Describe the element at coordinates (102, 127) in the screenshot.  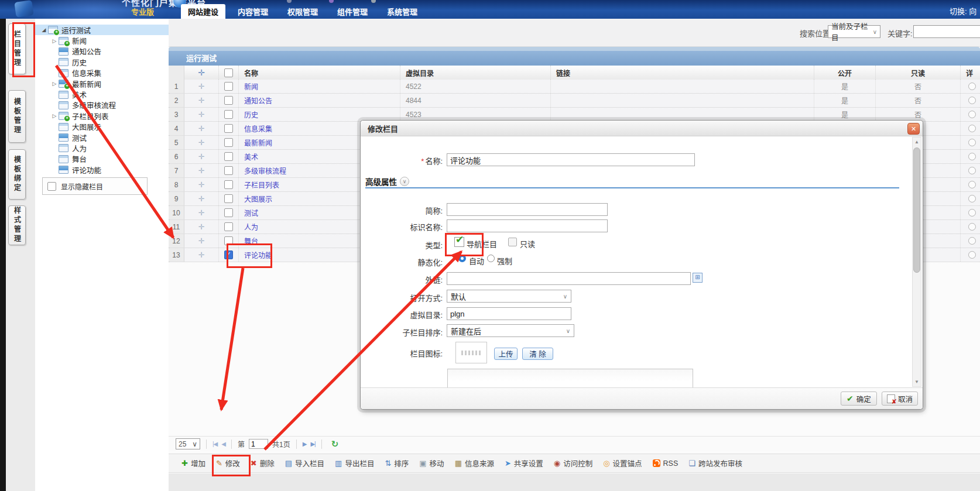
I see `tree-item: 大图展示` at that location.